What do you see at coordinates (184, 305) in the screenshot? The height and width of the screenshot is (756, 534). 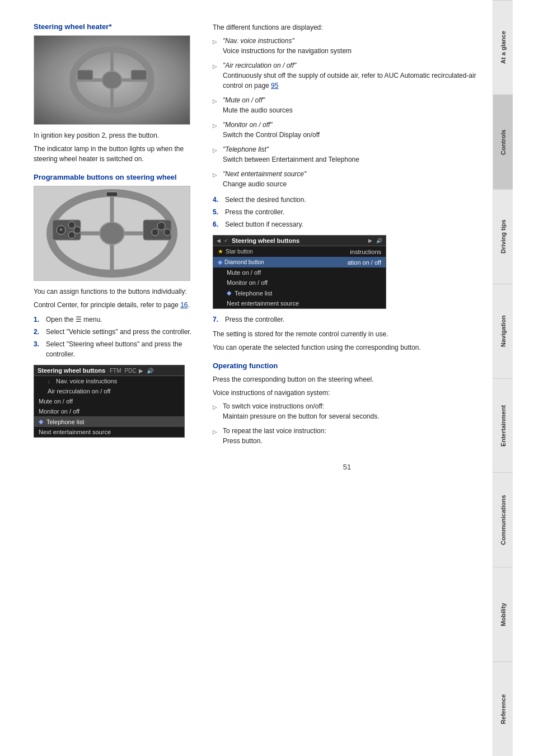 I see `page-link: 16` at bounding box center [184, 305].